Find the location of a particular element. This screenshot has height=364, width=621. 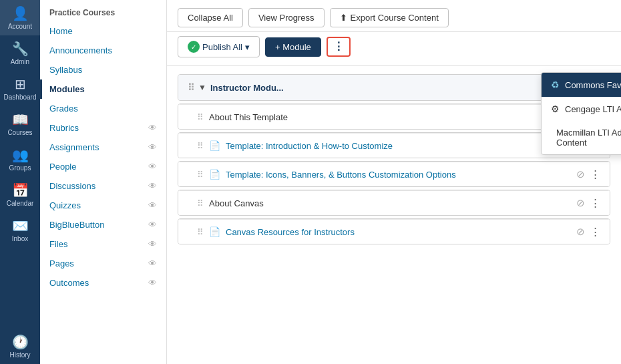

nav-label-dashboard: Dashboard is located at coordinates (20, 98).